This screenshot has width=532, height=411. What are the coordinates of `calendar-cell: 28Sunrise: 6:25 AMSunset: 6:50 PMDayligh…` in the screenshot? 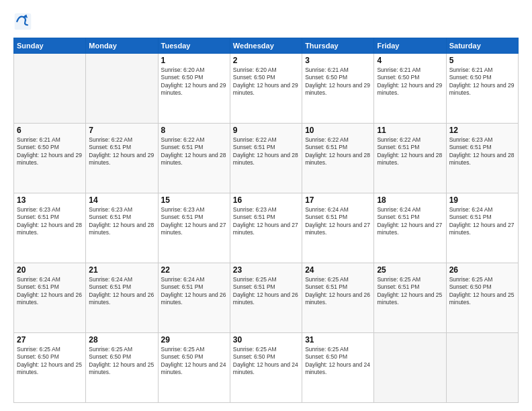 It's located at (122, 368).